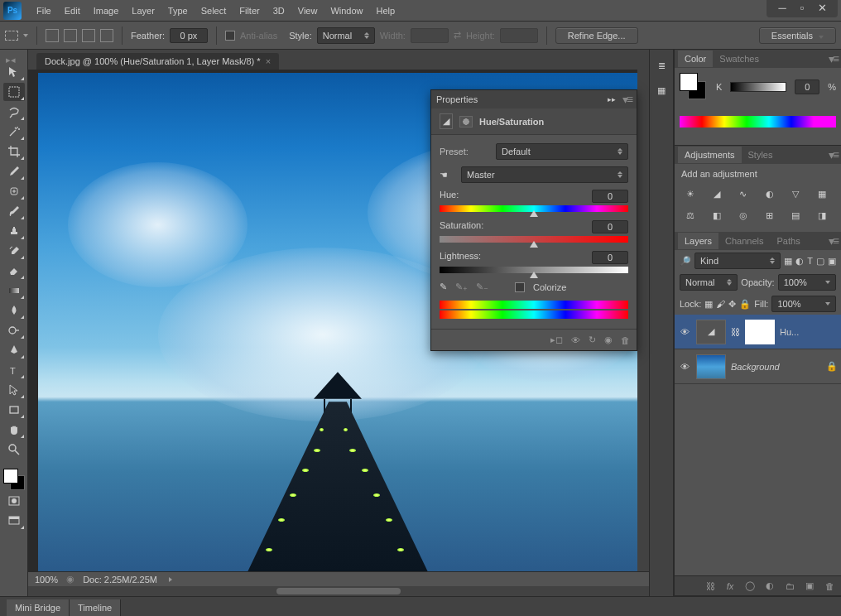 The image size is (841, 616). What do you see at coordinates (807, 87) in the screenshot?
I see `k-value-input` at bounding box center [807, 87].